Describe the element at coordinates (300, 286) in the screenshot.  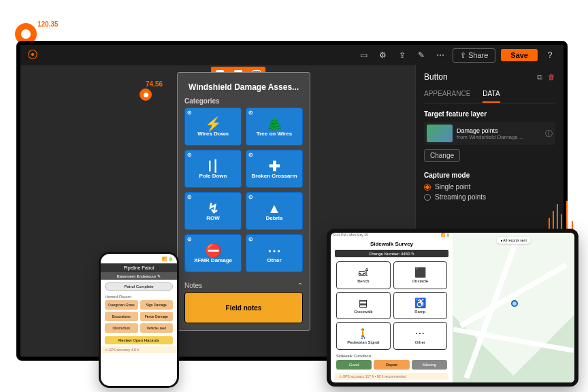
I see `notes-collapse-icon: ⌃` at that location.